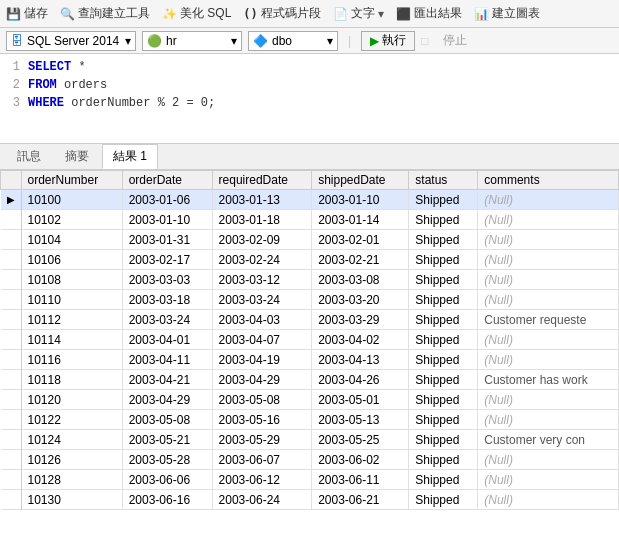 The width and height of the screenshot is (619, 549). What do you see at coordinates (340, 14) in the screenshot?
I see `text-icon: 📄` at bounding box center [340, 14].